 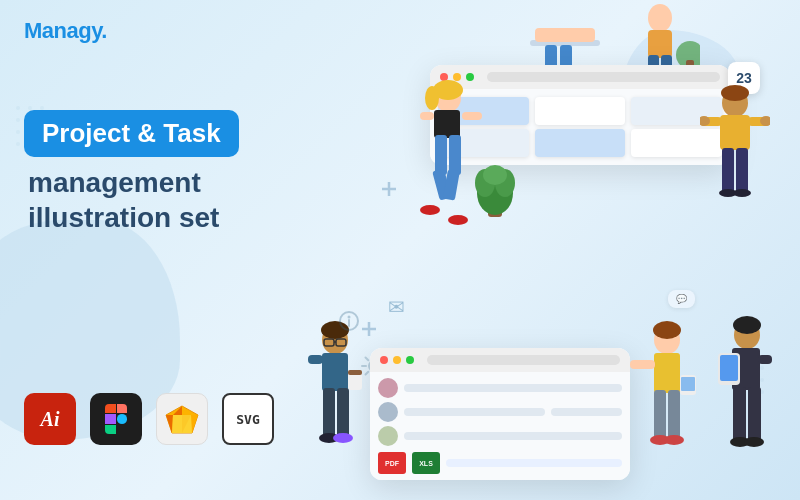 What do you see at coordinates (116, 419) in the screenshot?
I see `figma-icon` at bounding box center [116, 419].